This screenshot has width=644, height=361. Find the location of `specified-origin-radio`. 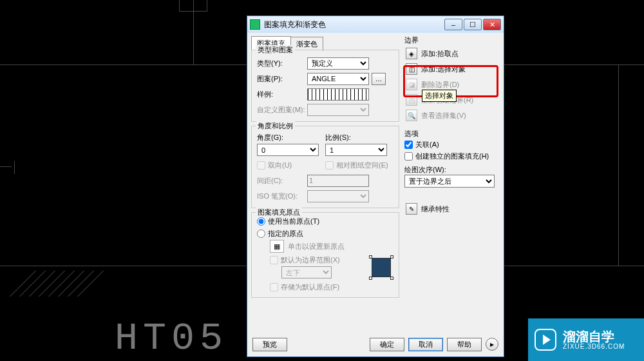

specified-origin-radio is located at coordinates (261, 233).